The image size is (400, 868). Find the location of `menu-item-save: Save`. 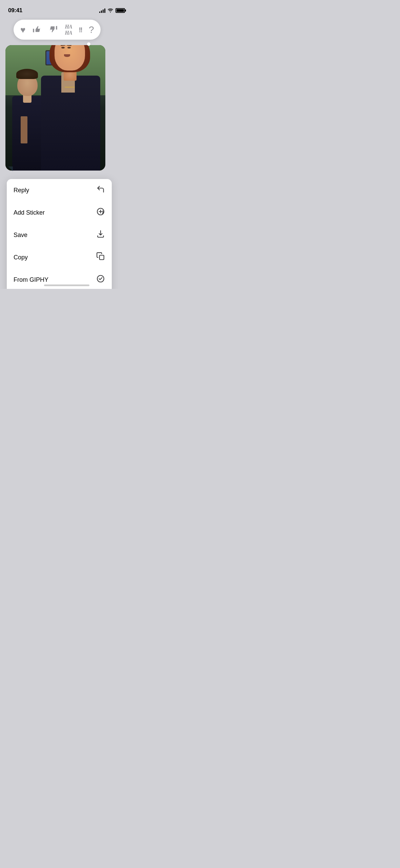

menu-item-save: Save is located at coordinates (59, 235).